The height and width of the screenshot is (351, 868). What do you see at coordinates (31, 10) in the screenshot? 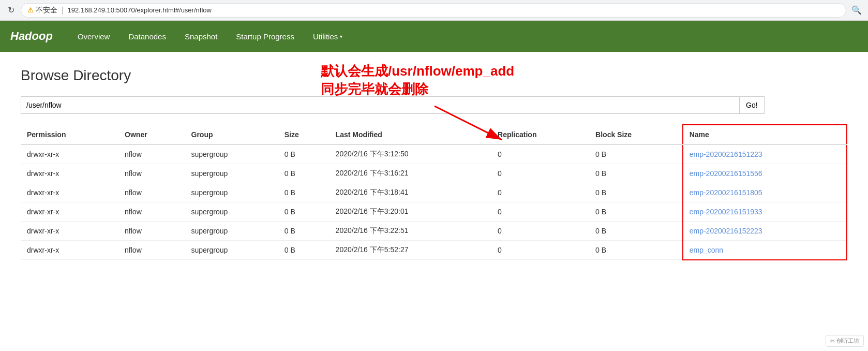
I see `warning-icon: ⚠` at bounding box center [31, 10].